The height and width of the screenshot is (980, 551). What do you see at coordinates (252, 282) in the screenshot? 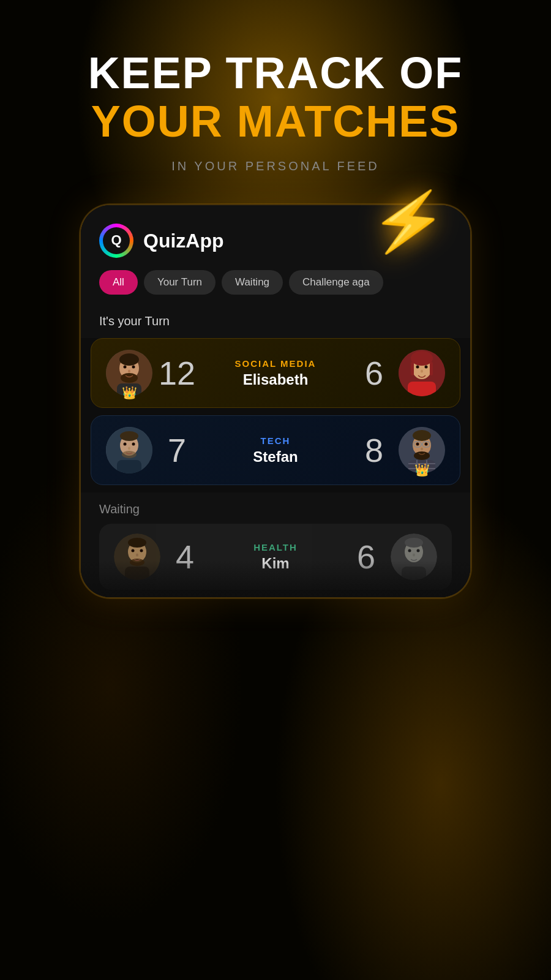
I see `tab-waiting: Waiting` at bounding box center [252, 282].